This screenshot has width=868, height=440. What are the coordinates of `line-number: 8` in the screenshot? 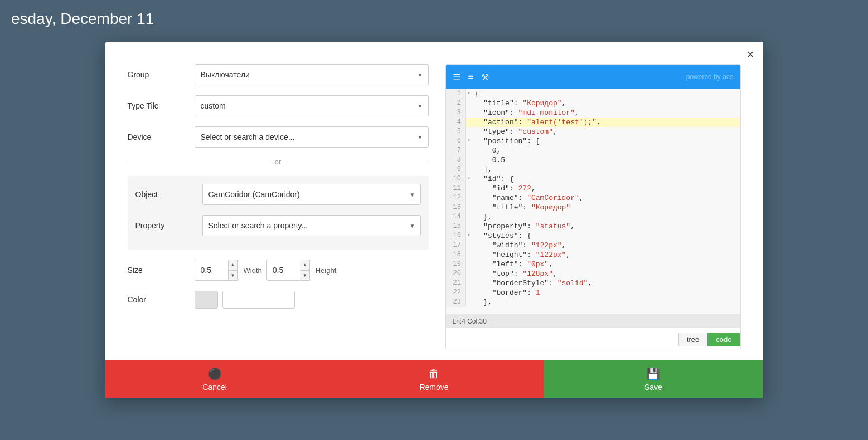 It's located at (456, 160).